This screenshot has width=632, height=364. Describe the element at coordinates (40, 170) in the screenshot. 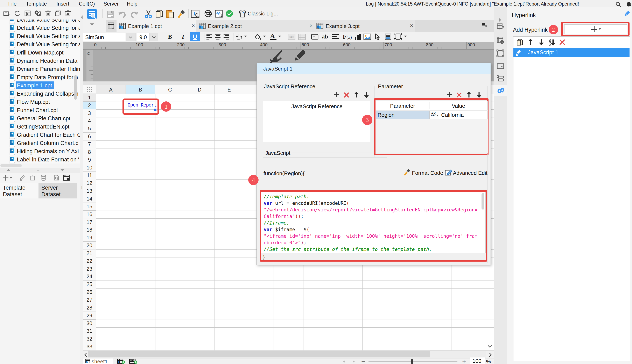

I see `panel-splitter: =` at that location.